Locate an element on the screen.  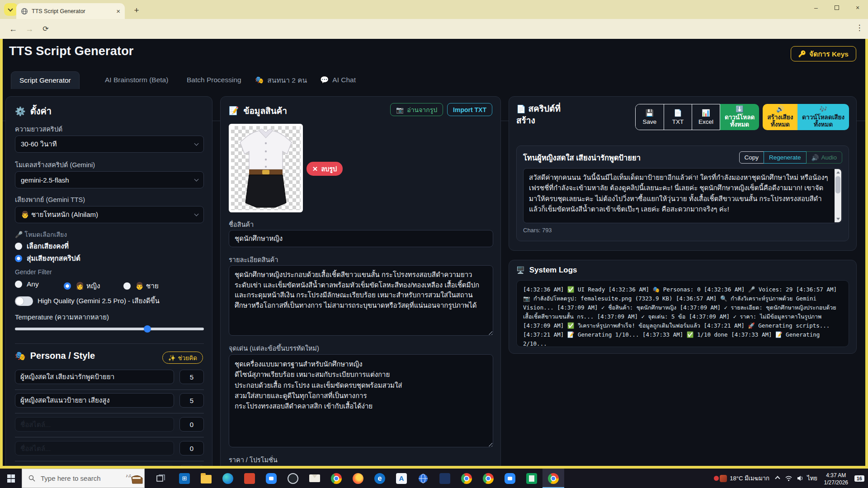
tab-script-generator: Script Generator is located at coordinates (45, 80).